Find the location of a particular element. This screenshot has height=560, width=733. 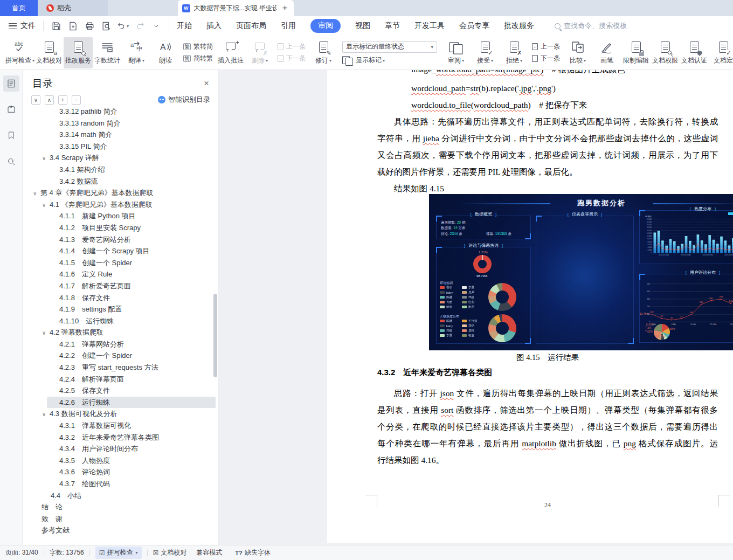

review-mode-button: 审阅 is located at coordinates (456, 53).